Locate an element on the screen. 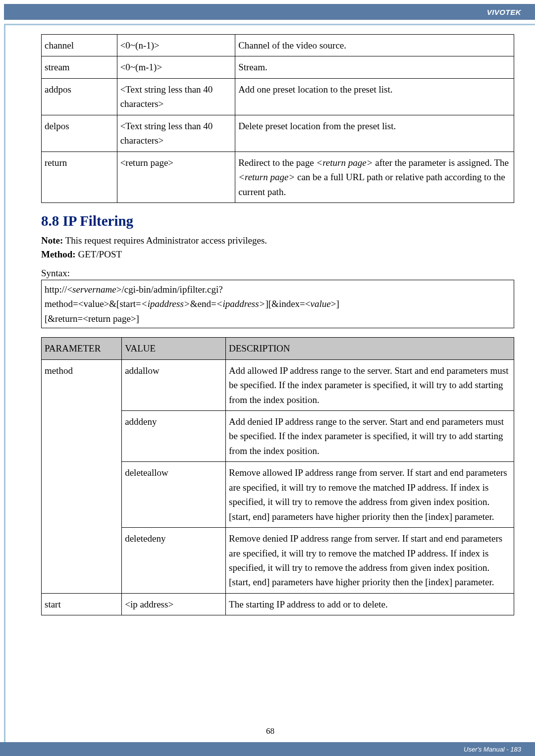 This screenshot has height=756, width=535. table-row: start <ip address> The starting IP addre… is located at coordinates (278, 604).